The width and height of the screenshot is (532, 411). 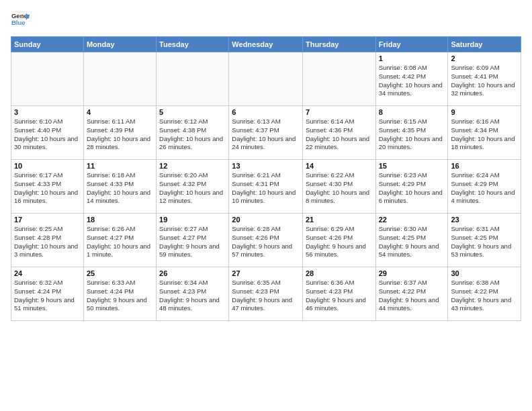 I want to click on calendar-cell: 29Sunrise: 6:37 AM Sunset: 4:22 PM Dayli…, so click(x=412, y=294).